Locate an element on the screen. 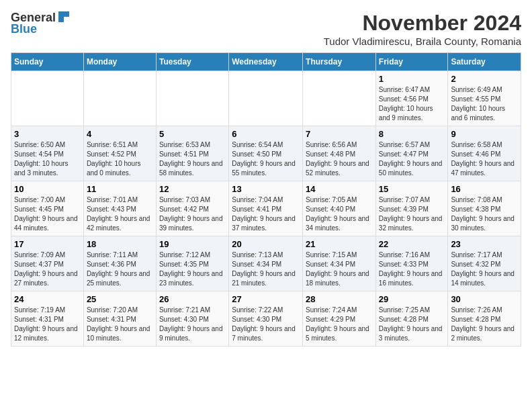 This screenshot has width=532, height=411. day-info: Sunrise: 7:13 AM Sunset: 4:34 PM Dayligh… is located at coordinates (266, 269).